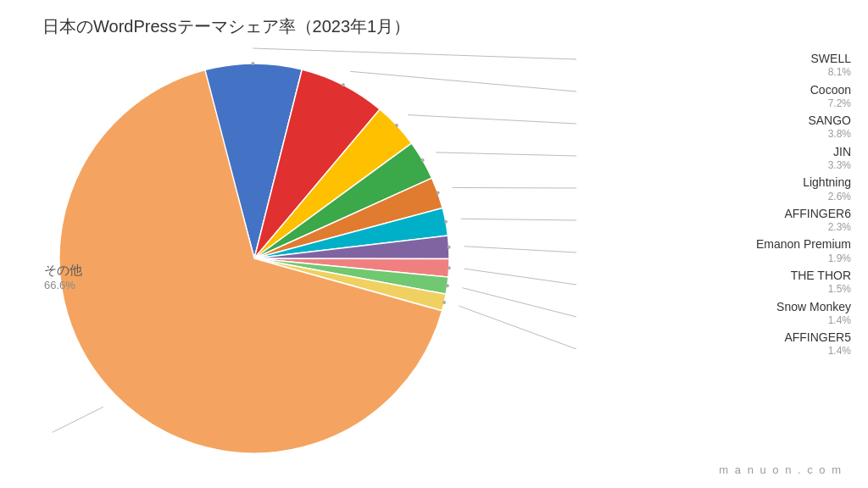  I want to click on legend-item: Snow Monkey1.4%, so click(804, 313).